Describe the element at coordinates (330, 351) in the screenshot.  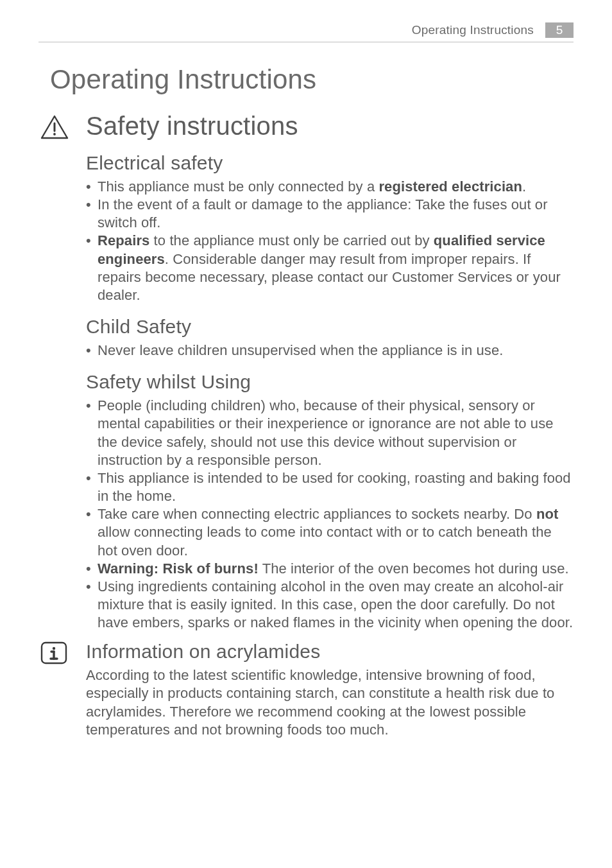
I see `list-item: Never leave children unsupervised when t…` at that location.